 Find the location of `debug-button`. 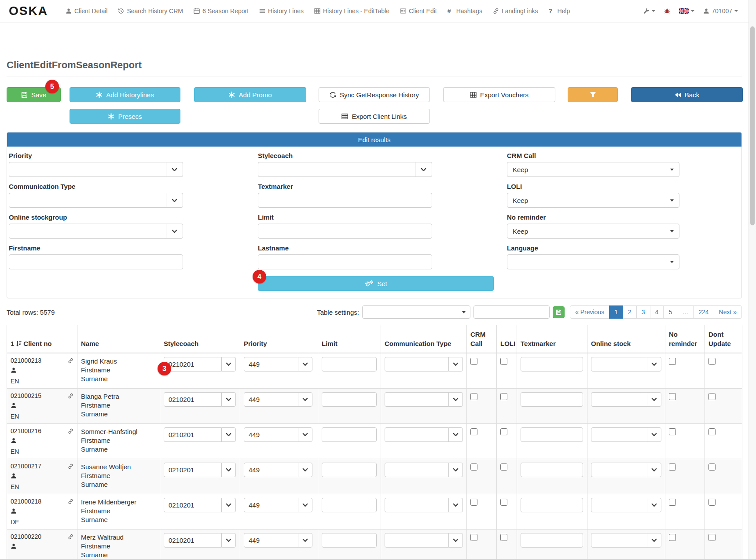

debug-button is located at coordinates (667, 11).